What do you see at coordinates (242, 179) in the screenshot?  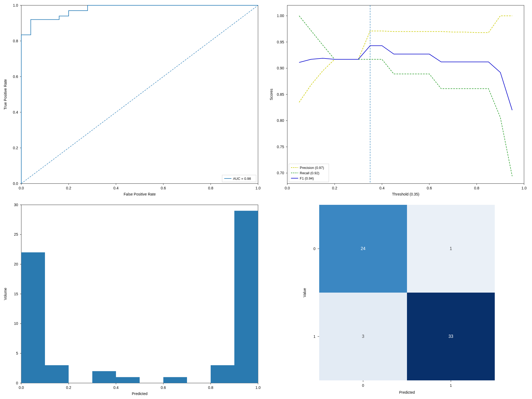 I see `svg-text: AUC = 0.98` at bounding box center [242, 179].